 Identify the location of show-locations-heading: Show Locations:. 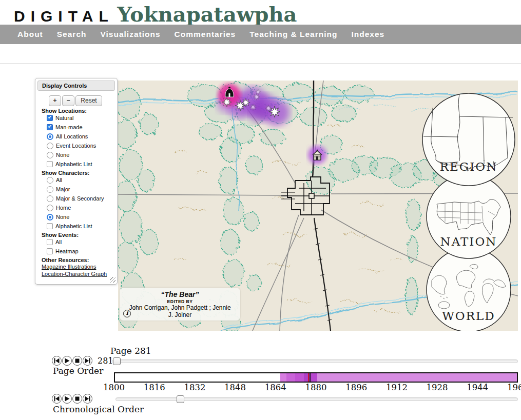
(79, 111).